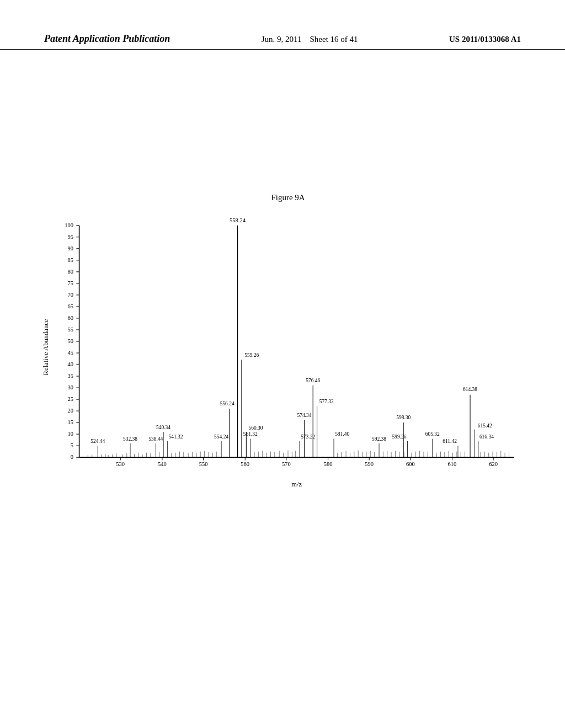 This screenshot has width=565, height=728. Describe the element at coordinates (245, 464) in the screenshot. I see `svg-text: 560` at that location.